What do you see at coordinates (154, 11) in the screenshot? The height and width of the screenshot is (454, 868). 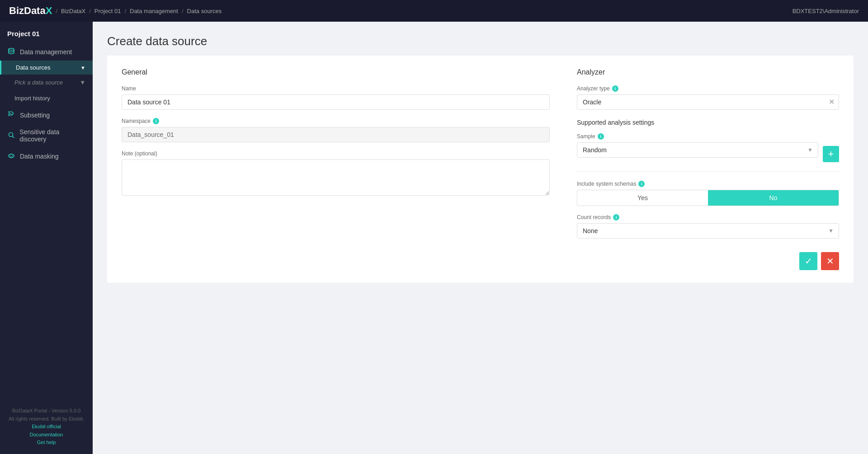 I see `breadcrumb-data-management: Data management` at bounding box center [154, 11].